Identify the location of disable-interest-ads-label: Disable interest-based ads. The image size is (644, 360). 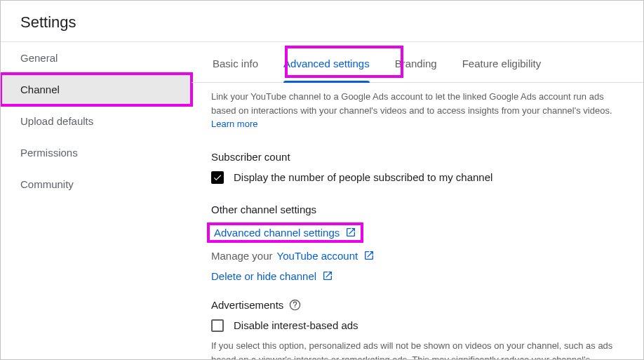
(296, 326).